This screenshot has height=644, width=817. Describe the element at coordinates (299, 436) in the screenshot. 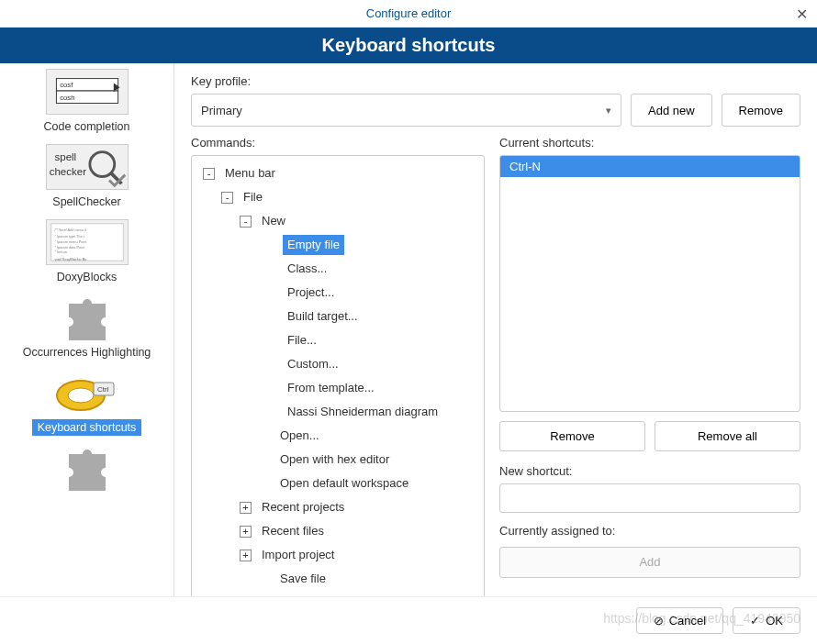

I see `tree-node-label: Open...` at that location.